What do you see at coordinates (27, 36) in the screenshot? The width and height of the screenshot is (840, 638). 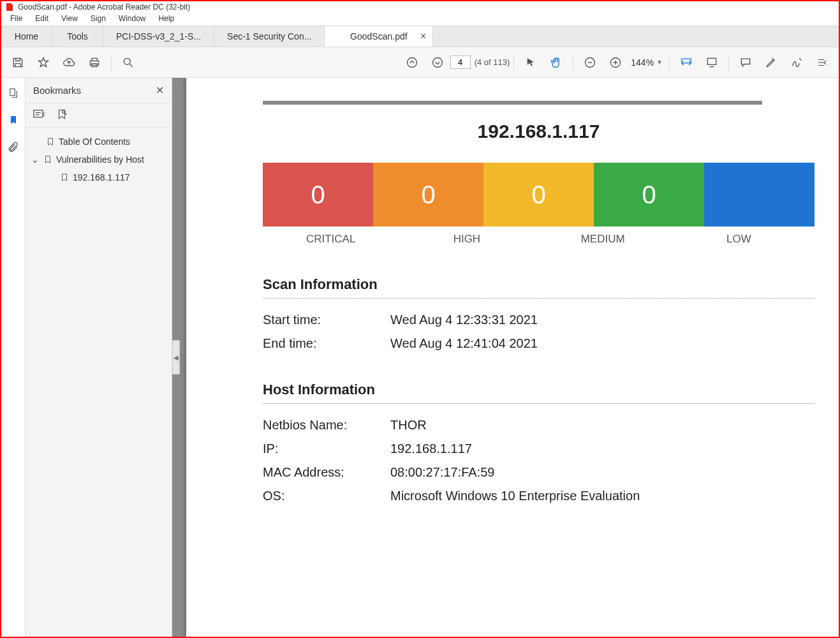 I see `tab-home: Home` at bounding box center [27, 36].